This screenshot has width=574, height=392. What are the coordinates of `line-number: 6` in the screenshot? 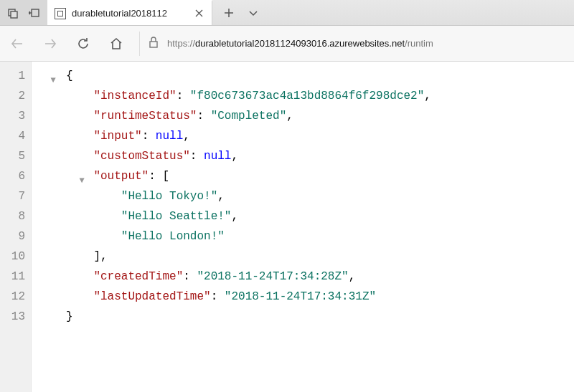 It's located at (17, 176).